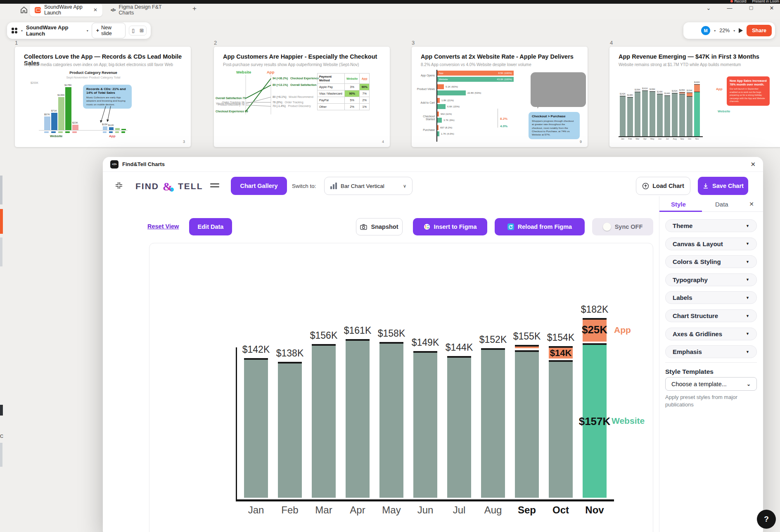  Describe the element at coordinates (595, 330) in the screenshot. I see `segment-label-nov-app: $25K` at that location.